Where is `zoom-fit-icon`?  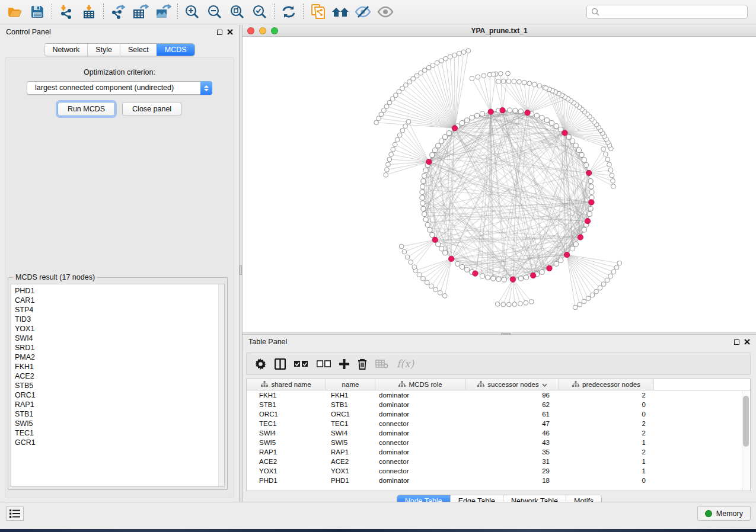
zoom-fit-icon is located at coordinates (237, 12).